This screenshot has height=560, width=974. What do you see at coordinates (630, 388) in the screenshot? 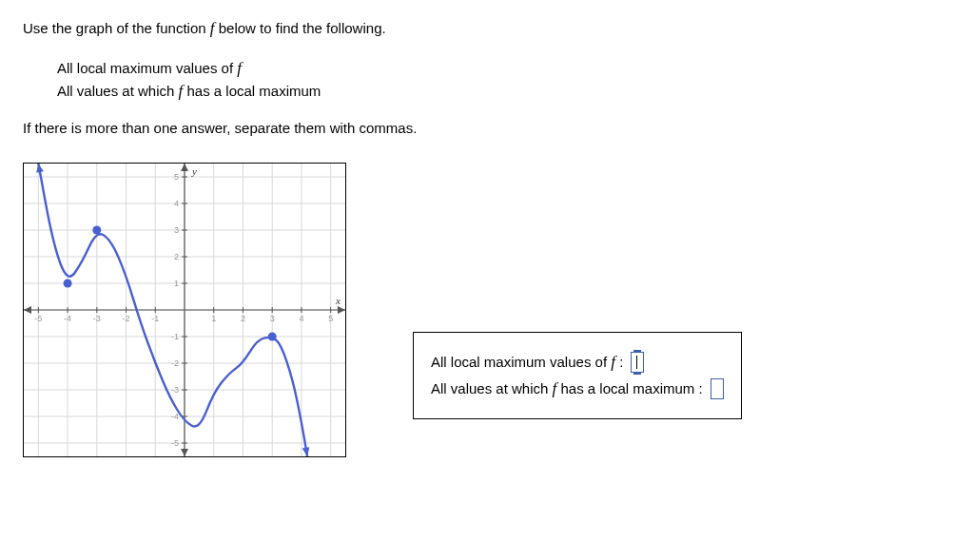
I see `answer2-text-c: has a local maximum :` at bounding box center [630, 388].